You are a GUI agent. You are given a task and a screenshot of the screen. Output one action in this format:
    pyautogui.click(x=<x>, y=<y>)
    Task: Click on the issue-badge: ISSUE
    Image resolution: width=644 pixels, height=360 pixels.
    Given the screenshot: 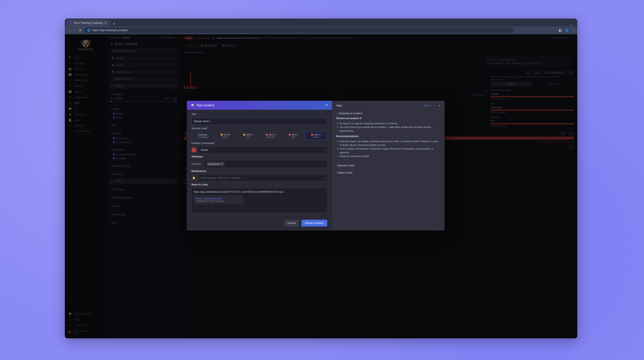 What is the action you would take?
    pyautogui.click(x=188, y=38)
    